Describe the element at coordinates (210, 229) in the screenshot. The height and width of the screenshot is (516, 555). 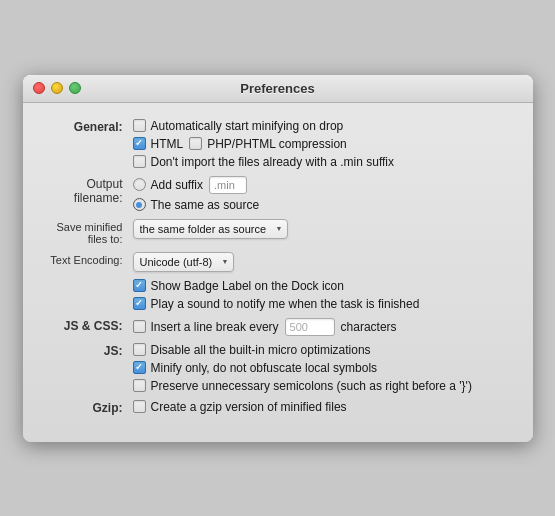
I see `save-dropdown: the same folder as source` at that location.